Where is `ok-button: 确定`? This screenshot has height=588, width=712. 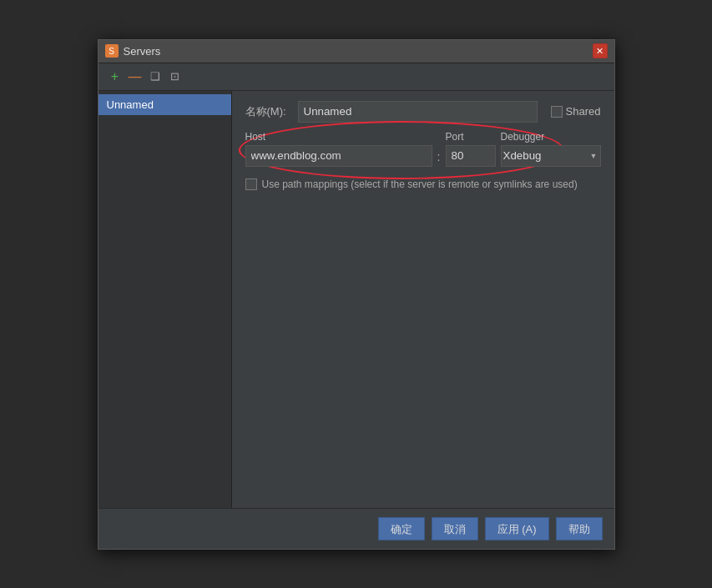 ok-button: 确定 is located at coordinates (401, 529).